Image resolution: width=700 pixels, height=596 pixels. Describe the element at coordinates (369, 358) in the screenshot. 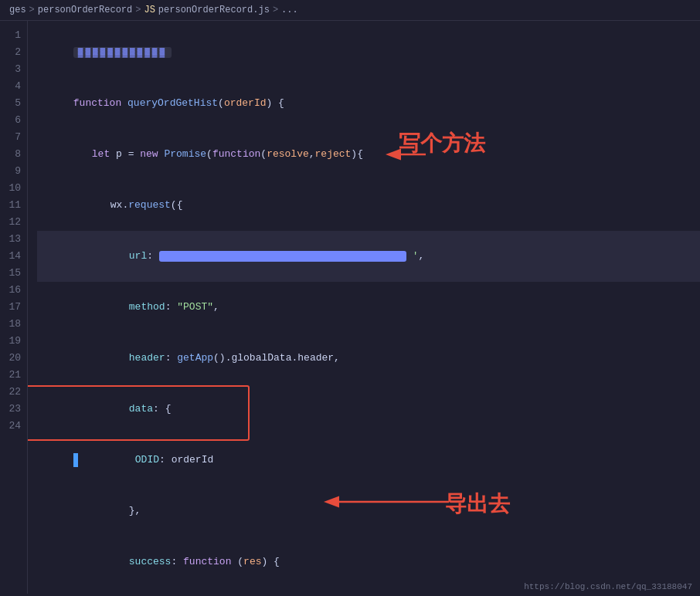

I see `code-line-7: header: getApp().globalData.header,` at that location.